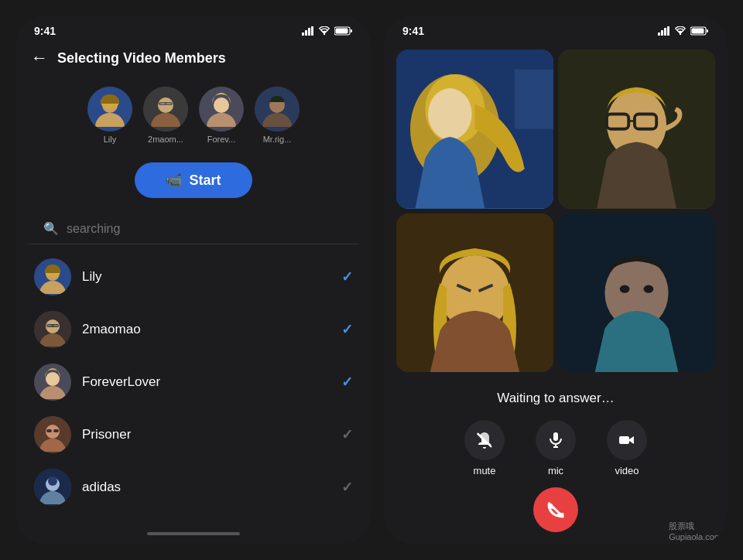 The height and width of the screenshot is (560, 743). Describe the element at coordinates (347, 330) in the screenshot. I see `check-maomao: ✓` at that location.